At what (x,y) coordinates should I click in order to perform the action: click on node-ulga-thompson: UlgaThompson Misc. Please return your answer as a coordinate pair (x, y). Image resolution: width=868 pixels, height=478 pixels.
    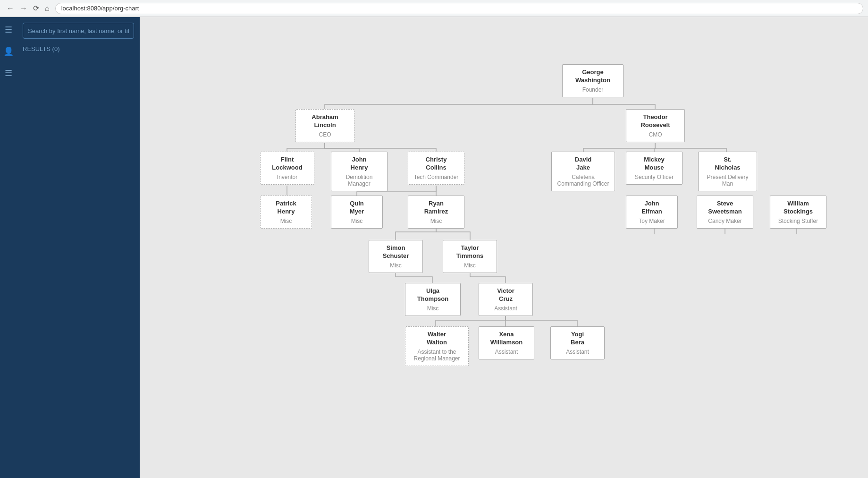
    Looking at the image, I should click on (433, 299).